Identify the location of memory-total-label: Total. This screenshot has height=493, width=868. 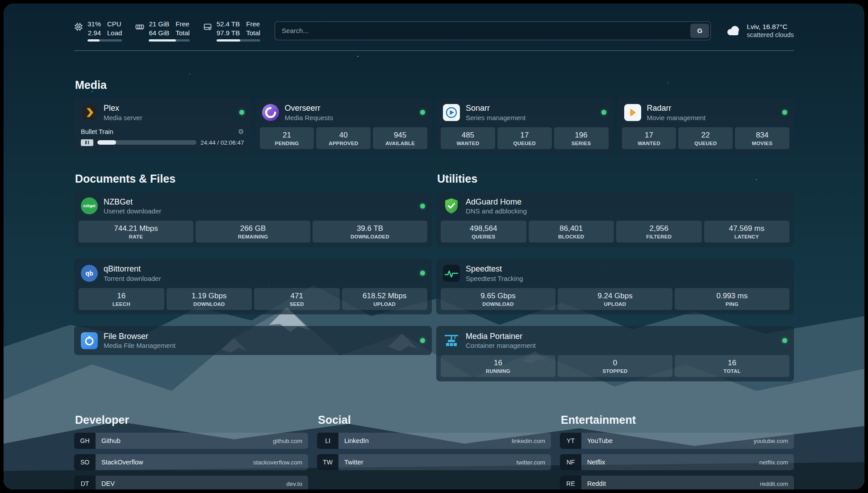
(183, 33).